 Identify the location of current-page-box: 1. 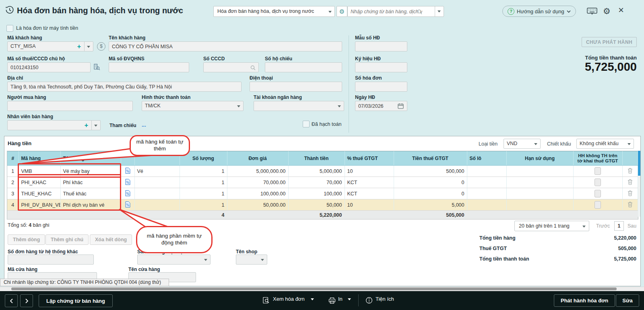
(619, 226).